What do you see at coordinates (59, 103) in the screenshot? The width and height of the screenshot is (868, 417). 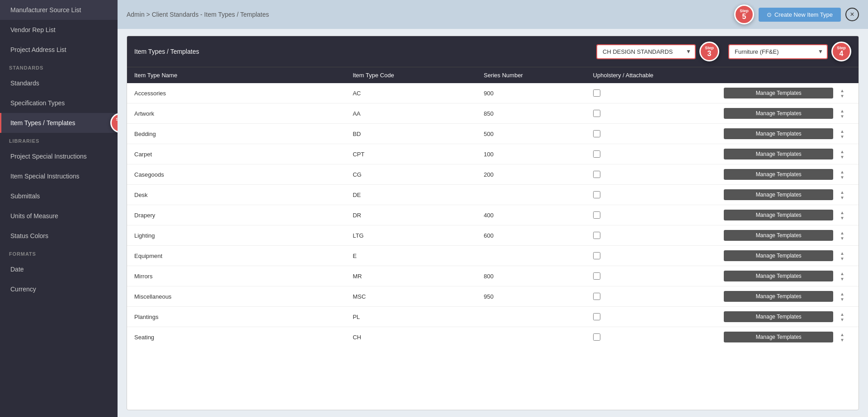 I see `sidebar-item-specification-types: Specification Types` at bounding box center [59, 103].